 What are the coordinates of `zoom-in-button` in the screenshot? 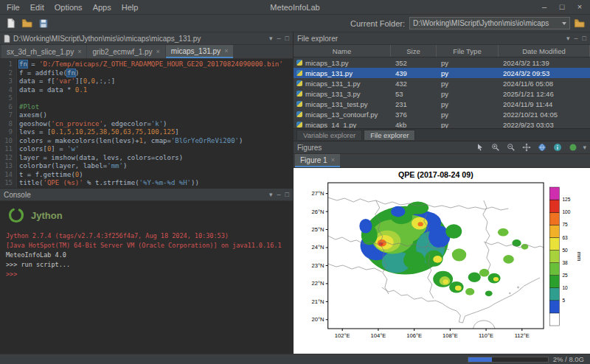 It's located at (496, 147).